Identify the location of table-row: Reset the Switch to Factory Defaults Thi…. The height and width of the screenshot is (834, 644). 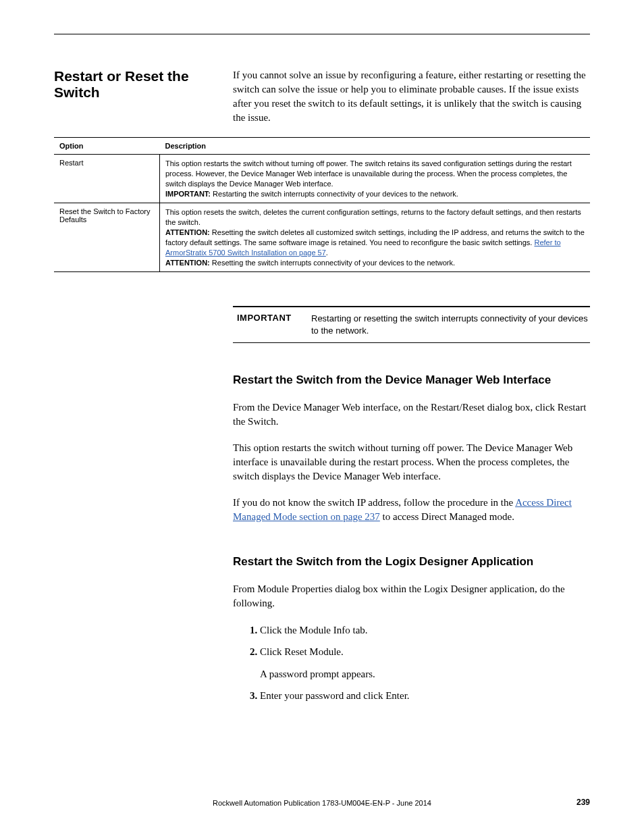
(322, 238).